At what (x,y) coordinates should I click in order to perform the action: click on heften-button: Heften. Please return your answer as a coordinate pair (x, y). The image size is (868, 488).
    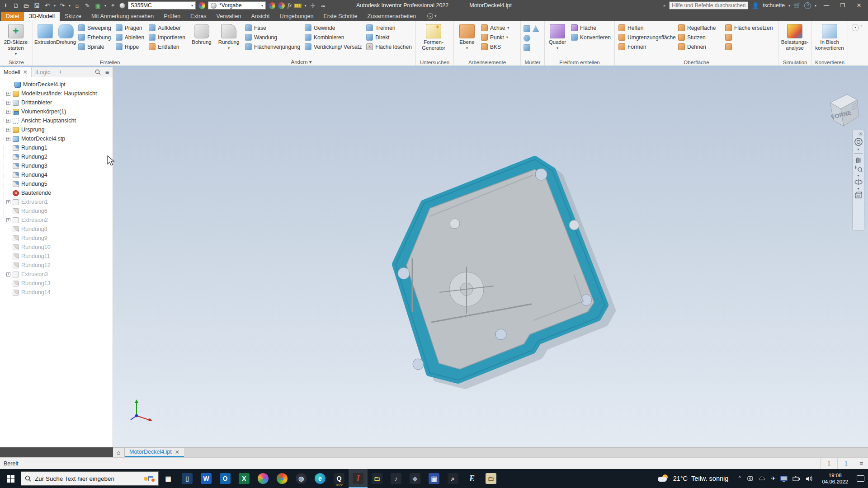
    Looking at the image, I should click on (646, 28).